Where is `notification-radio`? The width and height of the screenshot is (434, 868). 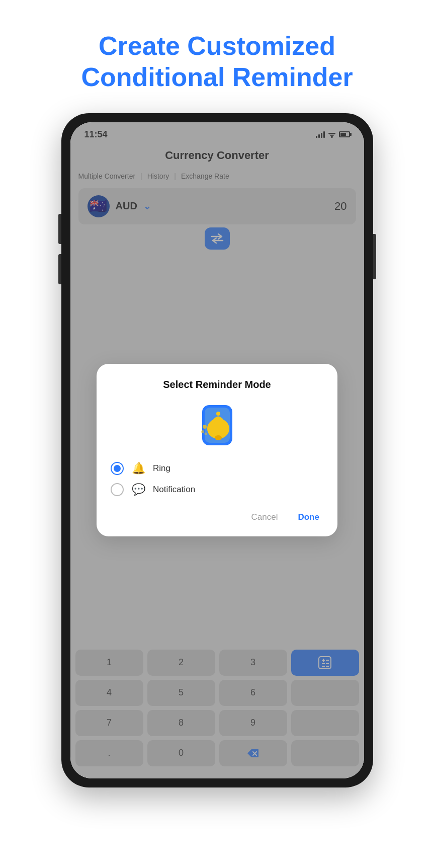
notification-radio is located at coordinates (117, 490).